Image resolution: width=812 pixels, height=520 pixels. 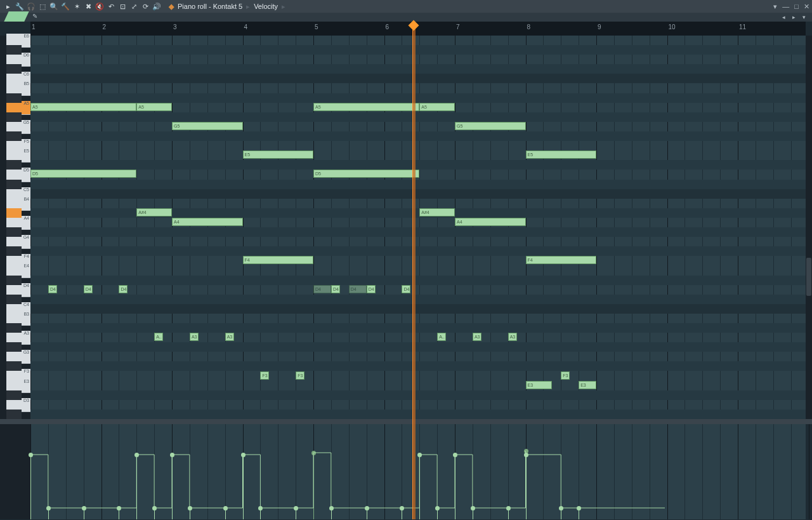 What do you see at coordinates (20, 6) in the screenshot?
I see `tool-icon-1: 🔧` at bounding box center [20, 6].